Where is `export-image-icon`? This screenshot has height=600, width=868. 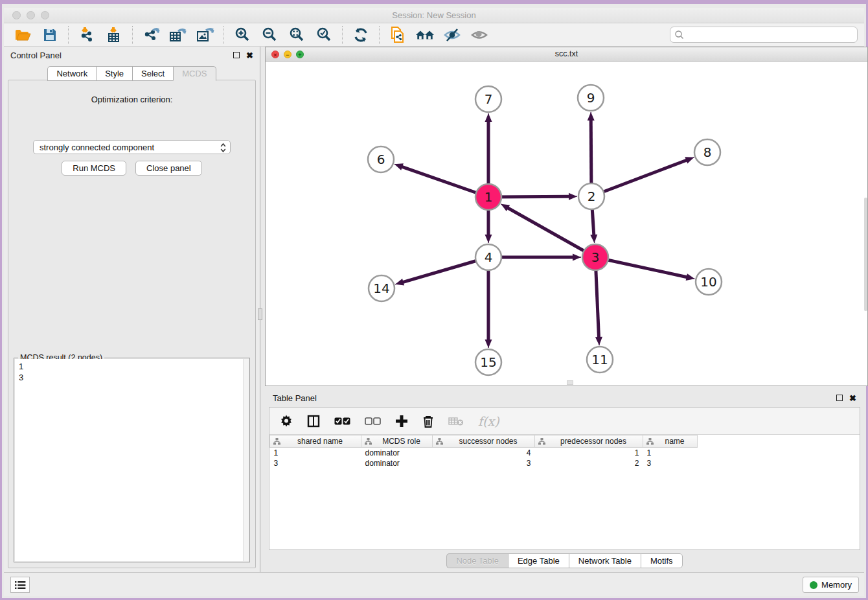 export-image-icon is located at coordinates (205, 35).